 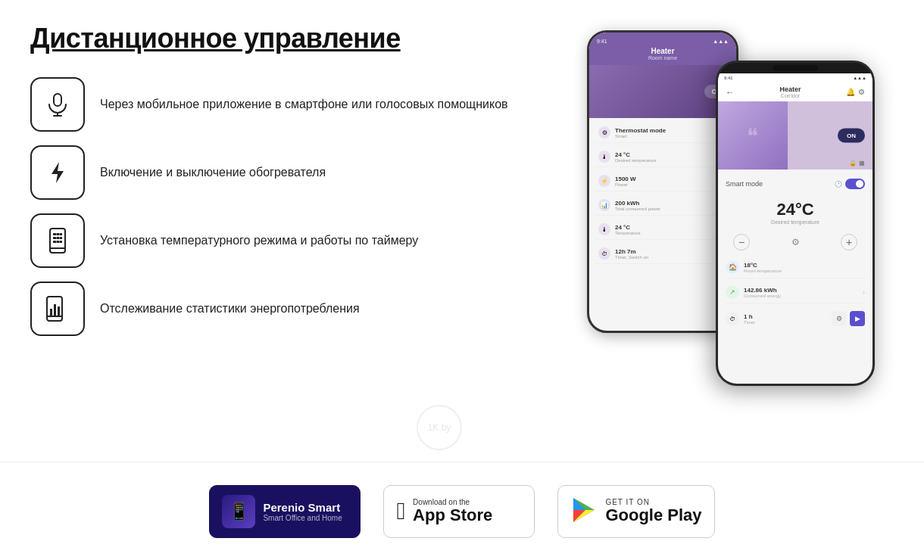 What do you see at coordinates (439, 428) in the screenshot?
I see `watermark: 1K.by` at bounding box center [439, 428].